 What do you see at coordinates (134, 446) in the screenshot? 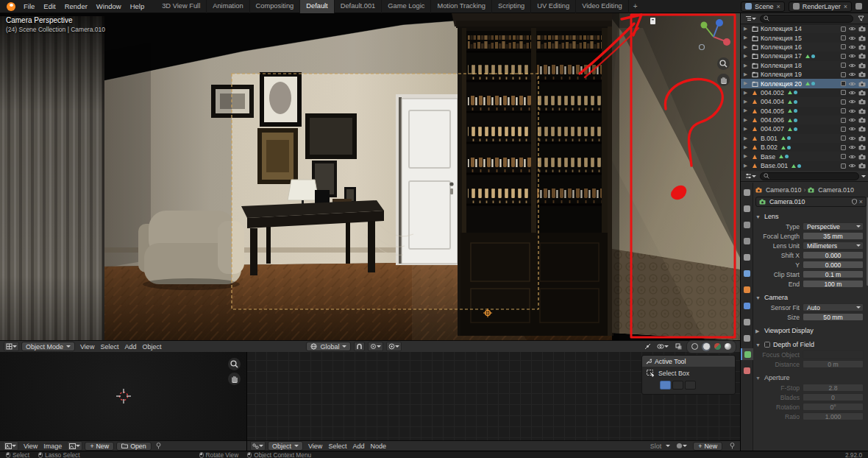
I see `open-image-button: Open` at bounding box center [134, 446].